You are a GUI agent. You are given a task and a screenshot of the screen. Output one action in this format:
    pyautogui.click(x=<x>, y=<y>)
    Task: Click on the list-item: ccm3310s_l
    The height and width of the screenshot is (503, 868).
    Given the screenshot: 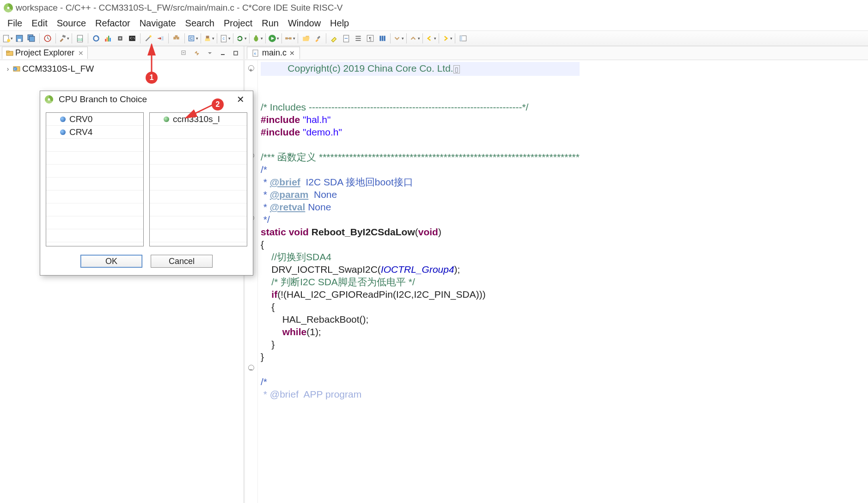 What is the action you would take?
    pyautogui.click(x=198, y=119)
    